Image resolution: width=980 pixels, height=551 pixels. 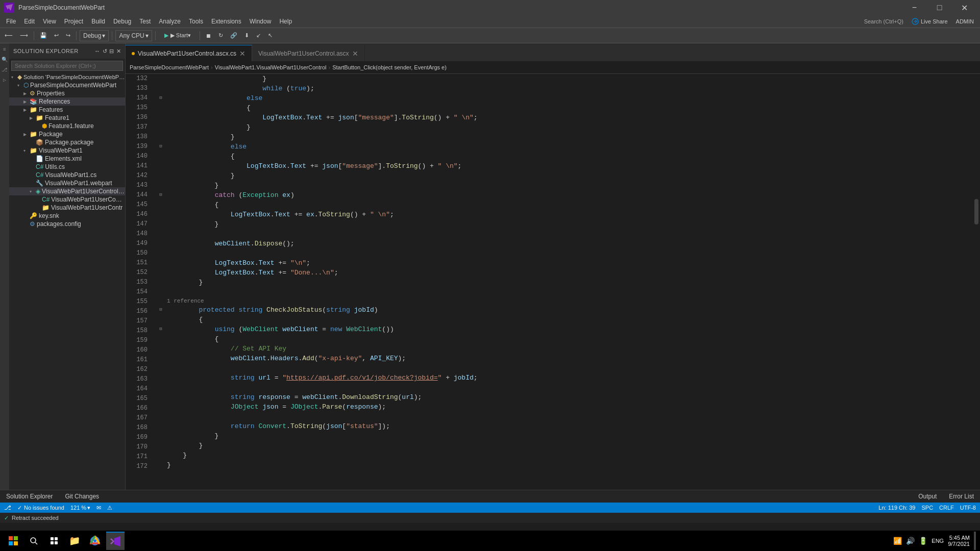 What do you see at coordinates (897, 508) in the screenshot?
I see `status-line-col: Ln: 119 Ch: 39` at bounding box center [897, 508].